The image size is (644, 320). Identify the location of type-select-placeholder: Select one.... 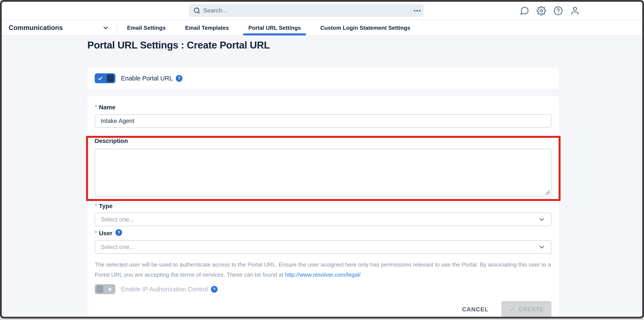
(320, 220).